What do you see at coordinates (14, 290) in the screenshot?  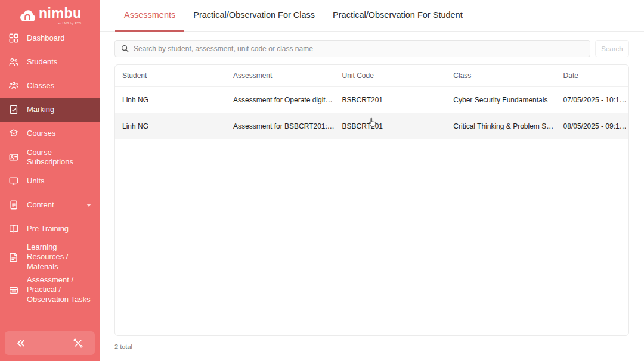 I see `tasks-icon` at bounding box center [14, 290].